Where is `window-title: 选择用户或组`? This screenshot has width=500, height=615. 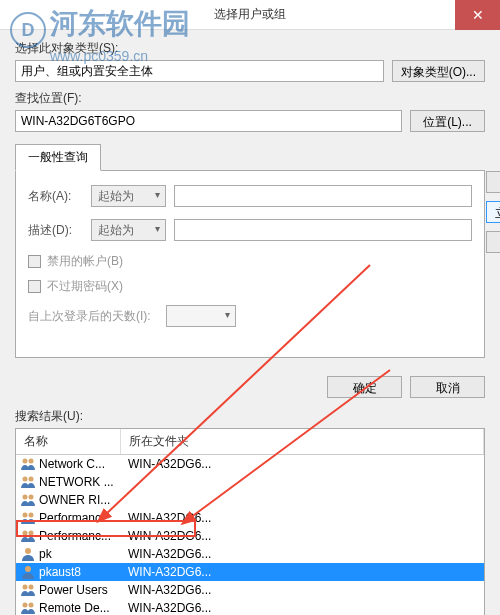 window-title: 选择用户或组 is located at coordinates (250, 14).